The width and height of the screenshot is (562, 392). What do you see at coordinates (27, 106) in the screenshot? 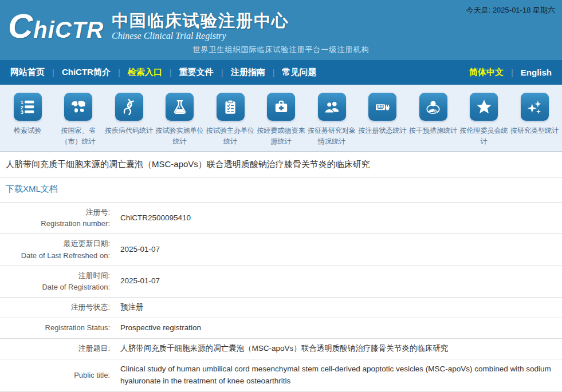
I see `numbered-list-icon: 1 2 3` at bounding box center [27, 106].